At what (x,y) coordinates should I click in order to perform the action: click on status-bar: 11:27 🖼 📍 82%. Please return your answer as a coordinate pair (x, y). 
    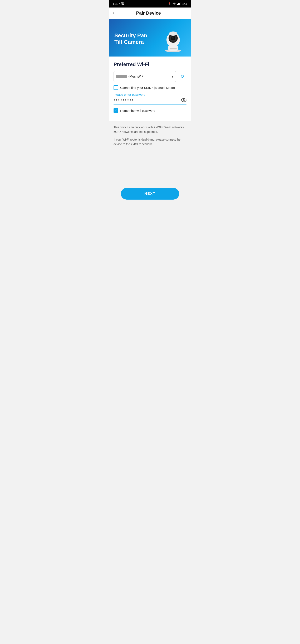
    Looking at the image, I should click on (150, 4).